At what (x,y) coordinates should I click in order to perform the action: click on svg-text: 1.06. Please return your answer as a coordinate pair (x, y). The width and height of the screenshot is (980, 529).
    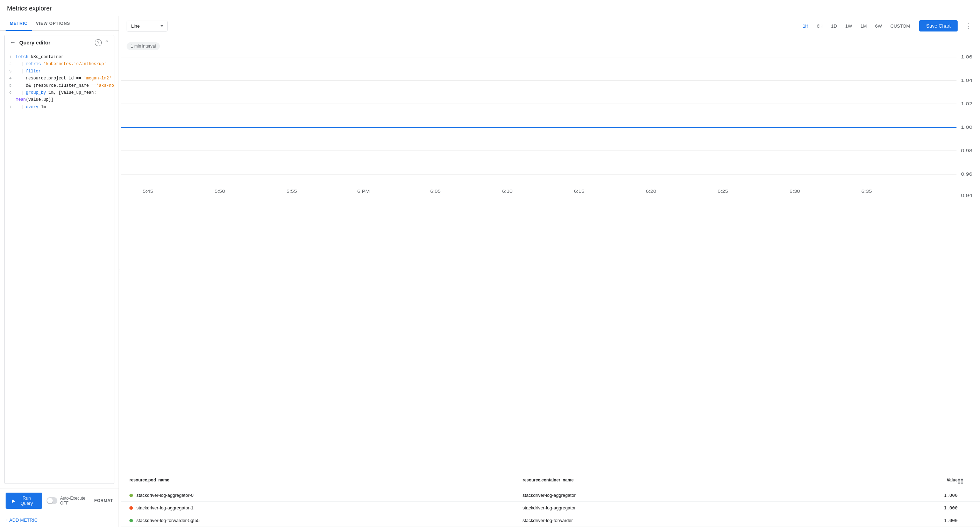
    Looking at the image, I should click on (966, 57).